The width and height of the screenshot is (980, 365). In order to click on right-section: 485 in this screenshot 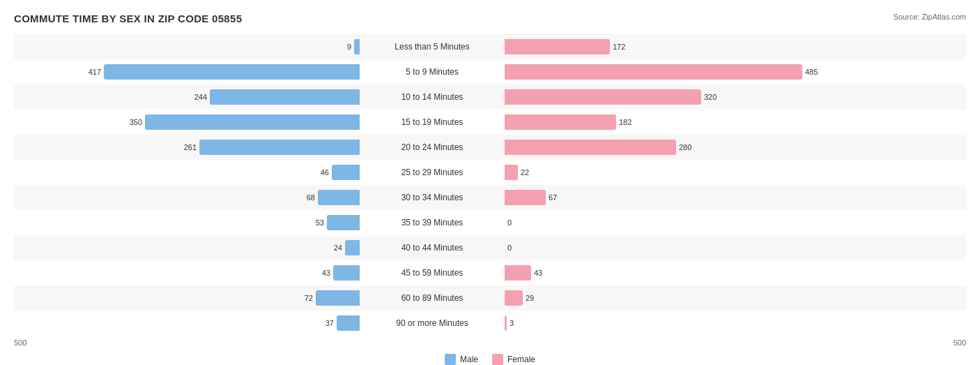, I will do `click(676, 72)`.